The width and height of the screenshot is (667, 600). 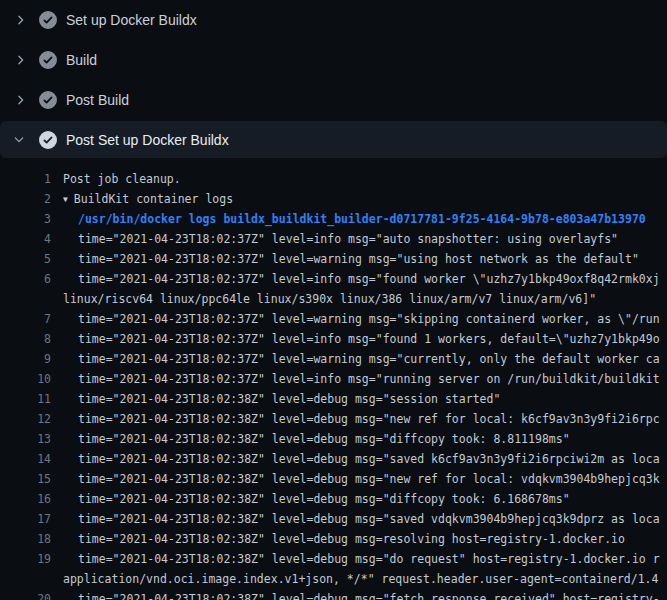 What do you see at coordinates (26, 419) in the screenshot?
I see `log-line-number: 12` at bounding box center [26, 419].